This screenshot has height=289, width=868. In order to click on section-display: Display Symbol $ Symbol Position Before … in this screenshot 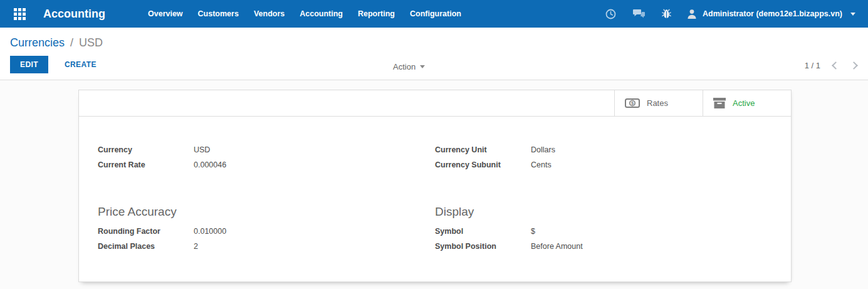, I will do `click(604, 231)`.